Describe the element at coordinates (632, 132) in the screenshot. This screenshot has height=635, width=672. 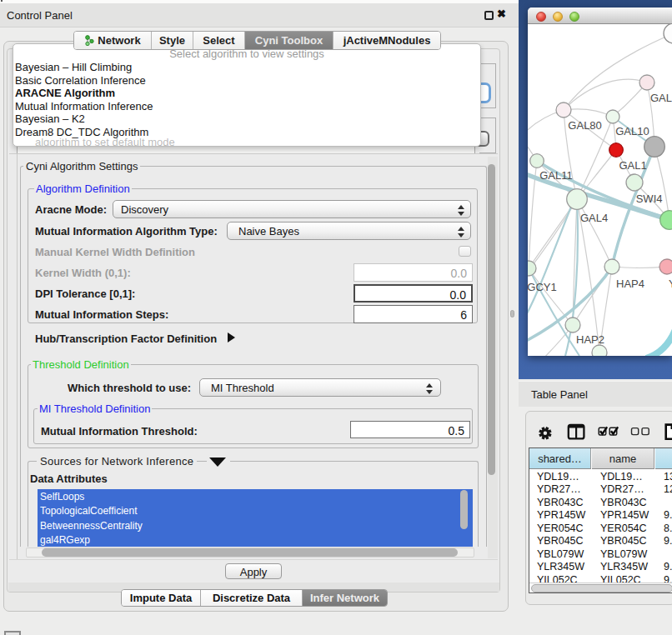
I see `svg-text: GAL10` at that location.